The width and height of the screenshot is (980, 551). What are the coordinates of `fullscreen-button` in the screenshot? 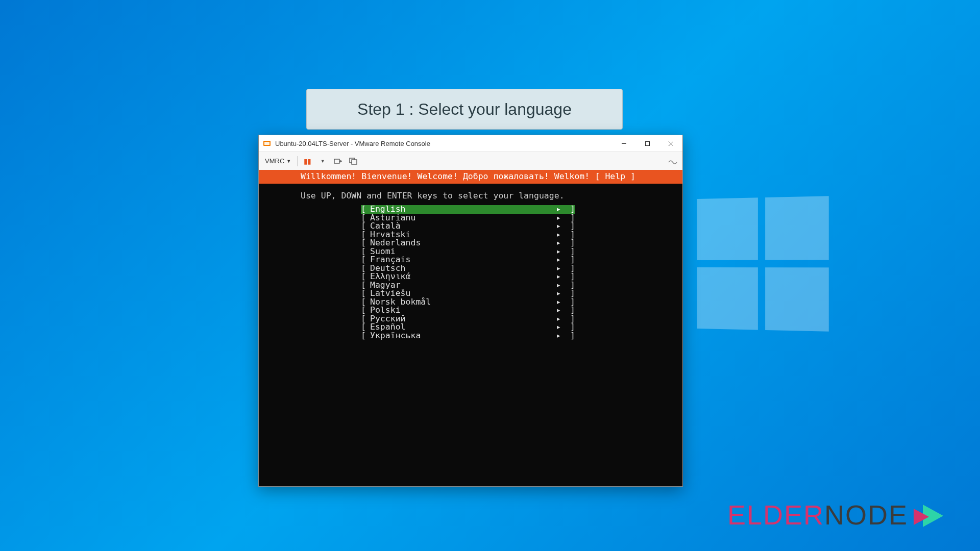 It's located at (353, 161).